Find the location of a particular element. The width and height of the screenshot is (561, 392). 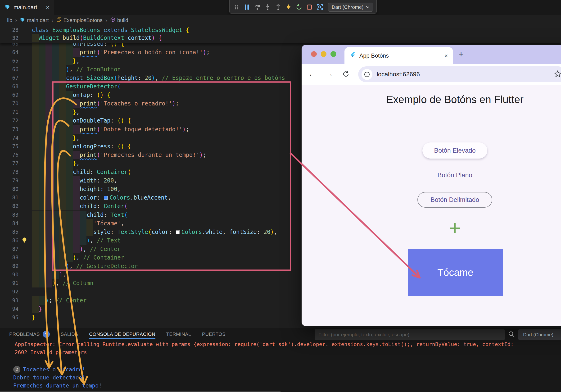

breadcrumb-item-build: build is located at coordinates (119, 21).